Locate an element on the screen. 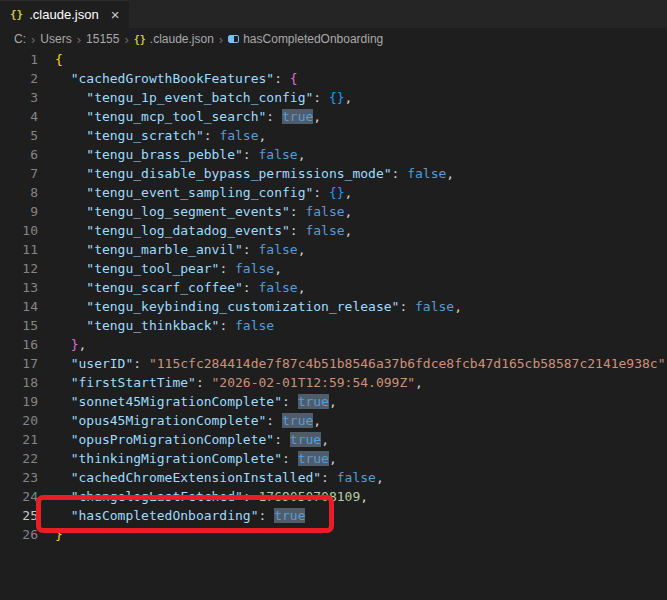  code-line: 20 "opus45MigrationComplete": true, is located at coordinates (334, 420).